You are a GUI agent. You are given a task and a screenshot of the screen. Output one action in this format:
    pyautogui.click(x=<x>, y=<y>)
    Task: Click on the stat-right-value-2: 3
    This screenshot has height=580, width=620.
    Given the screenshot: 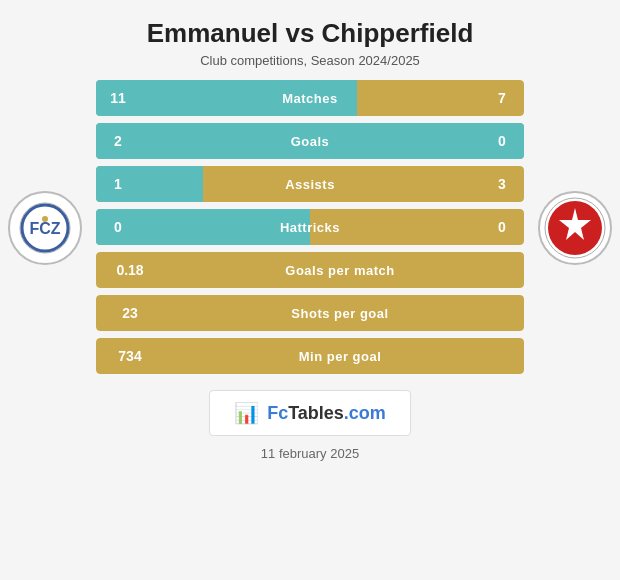 What is the action you would take?
    pyautogui.click(x=502, y=184)
    